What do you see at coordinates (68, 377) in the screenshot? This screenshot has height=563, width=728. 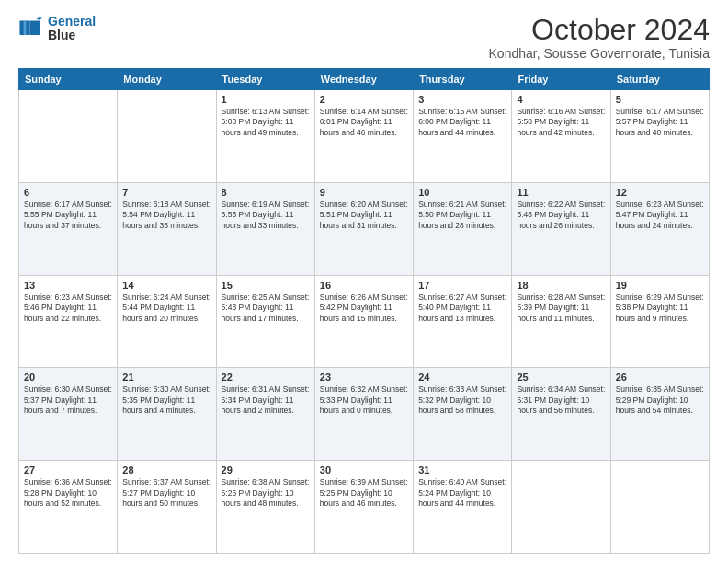 I see `day-number: 20` at bounding box center [68, 377].